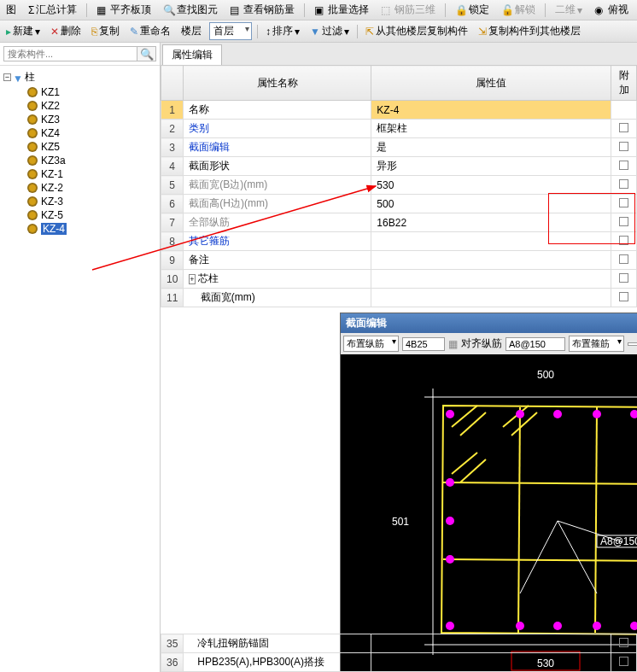  I want to click on expand-icon: +, so click(191, 279).